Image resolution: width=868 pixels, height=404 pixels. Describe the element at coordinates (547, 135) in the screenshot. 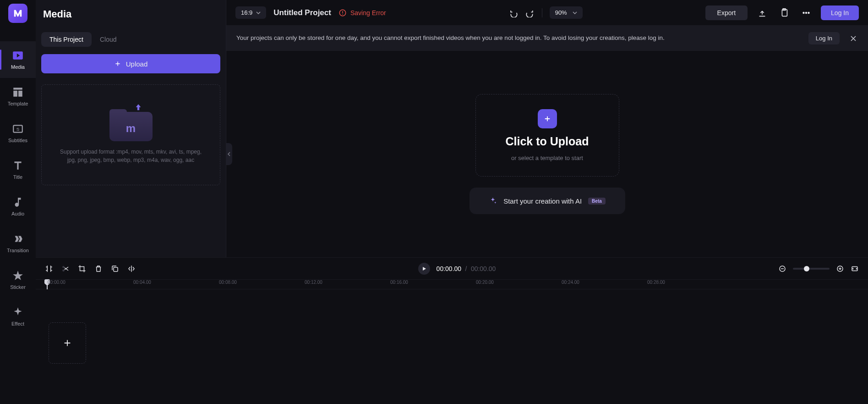

I see `click-to-upload-card: Click to Upload or select a template to …` at that location.